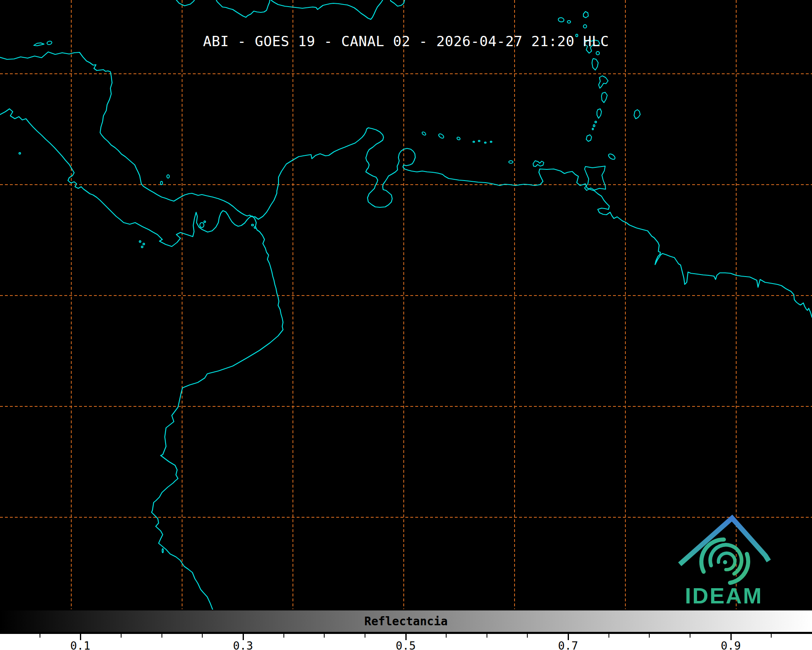  Describe the element at coordinates (406, 642) in the screenshot. I see `colorbar-axis: 0.10.30.50.70.9` at that location.